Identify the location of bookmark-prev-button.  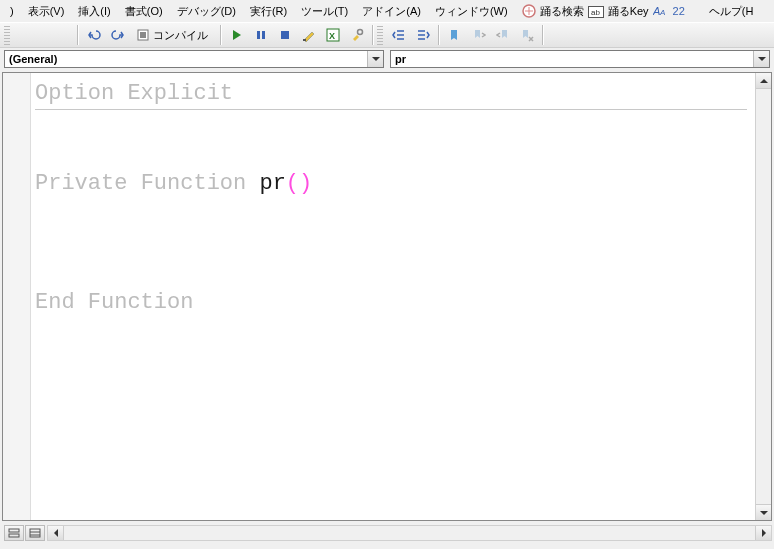
(503, 35).